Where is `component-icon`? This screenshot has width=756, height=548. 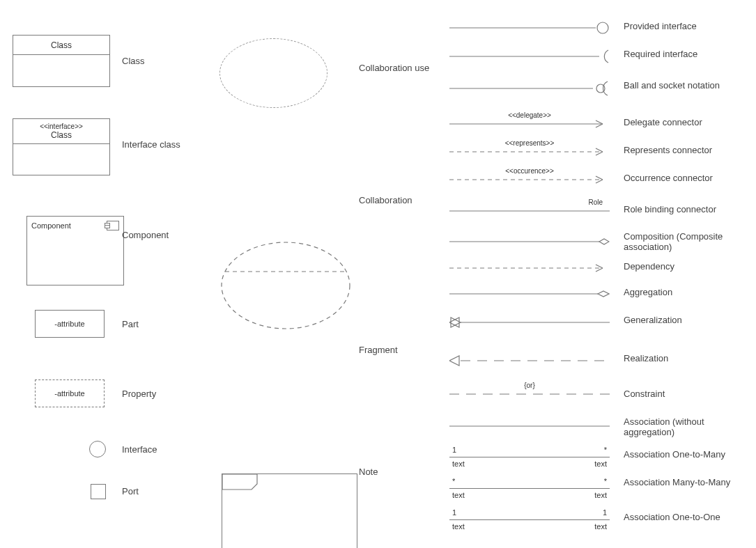
component-icon is located at coordinates (113, 226).